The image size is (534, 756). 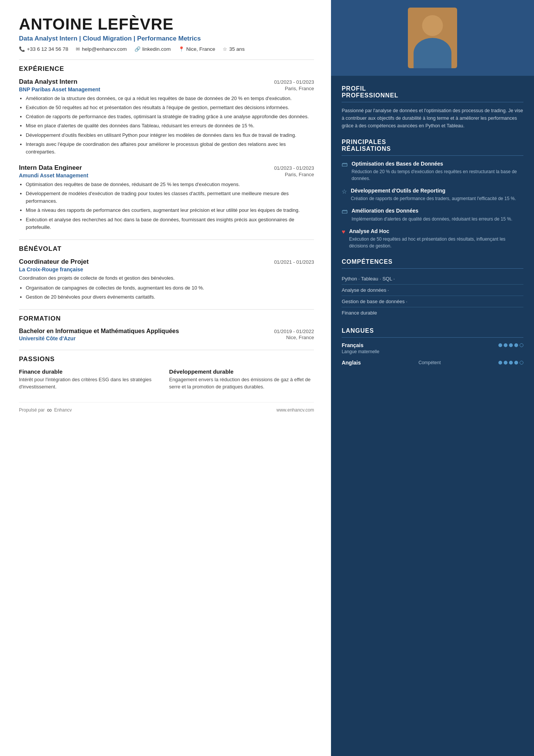 I want to click on contact-phone: 📞 +33 6 12 34 56 78, so click(x=44, y=49).